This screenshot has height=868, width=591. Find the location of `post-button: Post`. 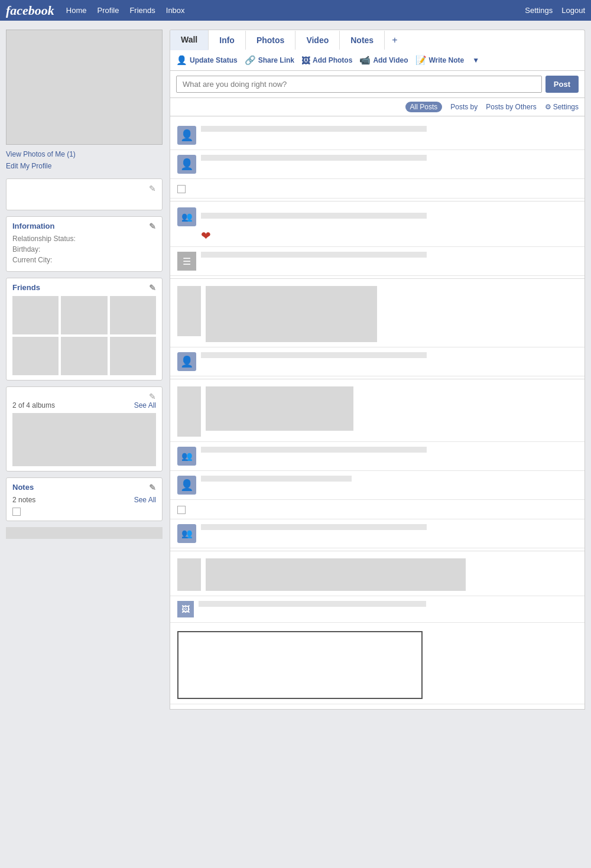

post-button: Post is located at coordinates (562, 84).